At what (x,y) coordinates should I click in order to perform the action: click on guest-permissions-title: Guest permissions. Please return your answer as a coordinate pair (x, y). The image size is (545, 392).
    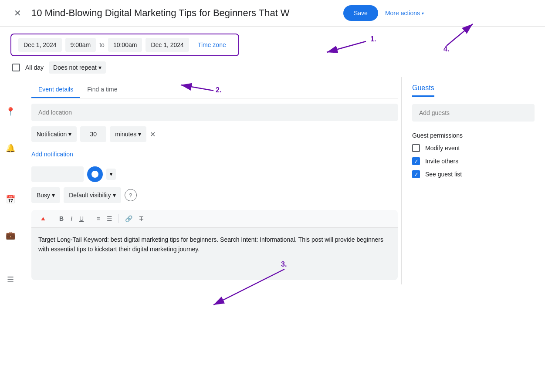
    Looking at the image, I should click on (473, 135).